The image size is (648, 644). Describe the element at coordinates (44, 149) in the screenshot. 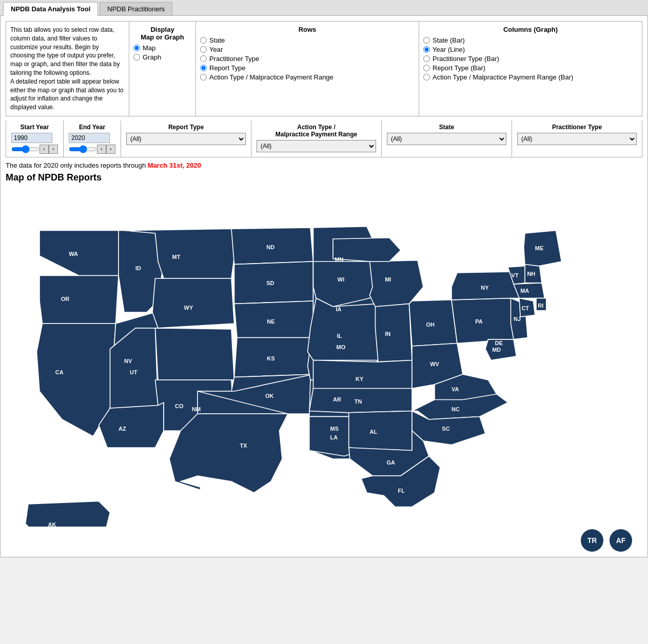

I see `start-year-prev: ‹` at that location.